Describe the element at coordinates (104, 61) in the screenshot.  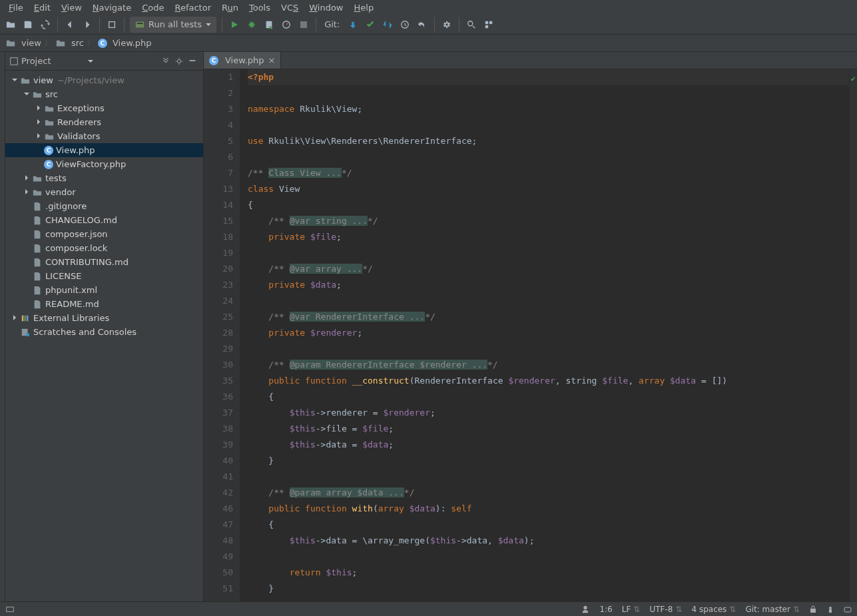
I see `project-panel-header: Project` at that location.